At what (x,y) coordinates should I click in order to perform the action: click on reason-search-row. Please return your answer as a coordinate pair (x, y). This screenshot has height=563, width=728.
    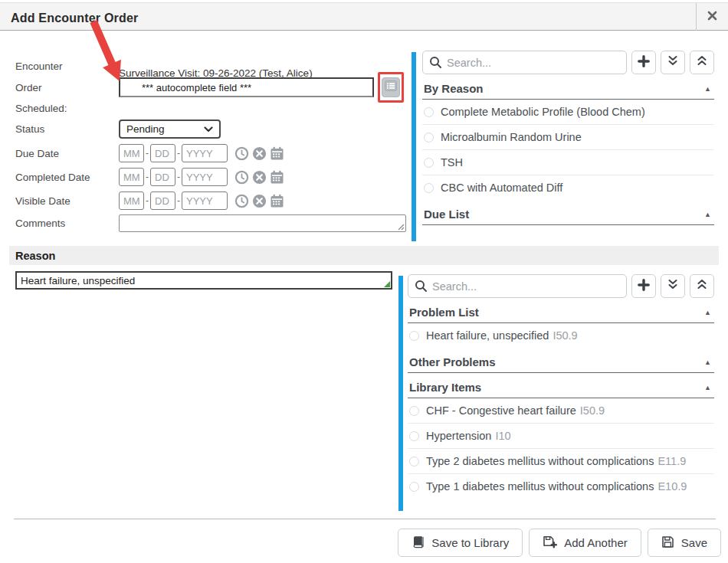
    Looking at the image, I should click on (561, 286).